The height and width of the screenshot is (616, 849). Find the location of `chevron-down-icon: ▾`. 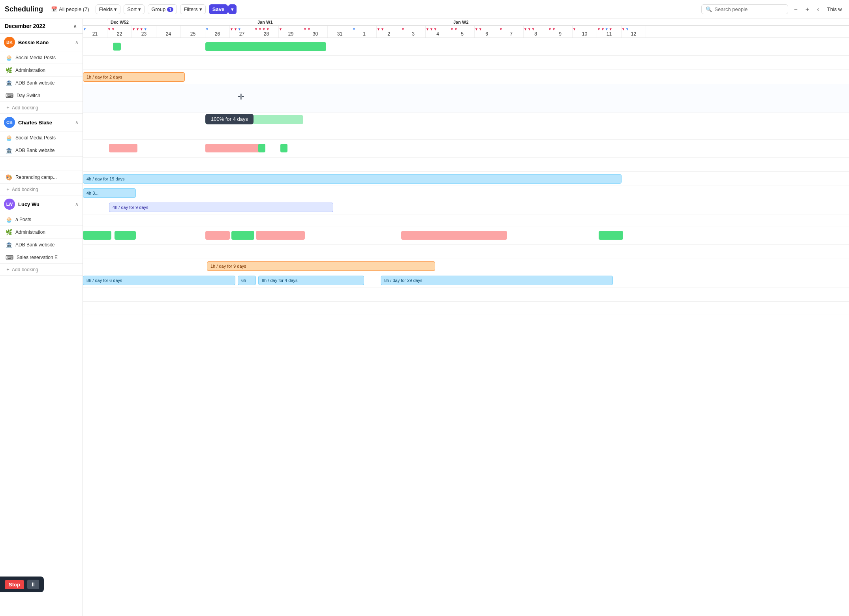

chevron-down-icon: ▾ is located at coordinates (140, 9).